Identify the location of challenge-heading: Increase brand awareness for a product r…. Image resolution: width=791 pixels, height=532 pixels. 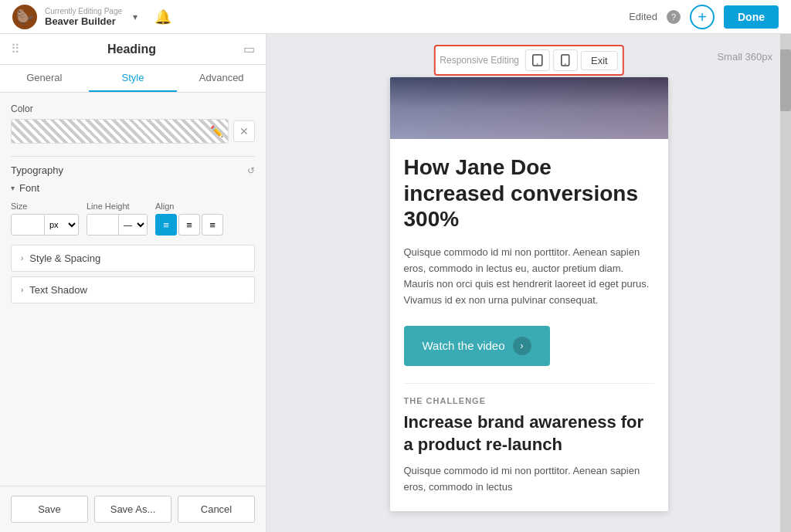
(529, 434).